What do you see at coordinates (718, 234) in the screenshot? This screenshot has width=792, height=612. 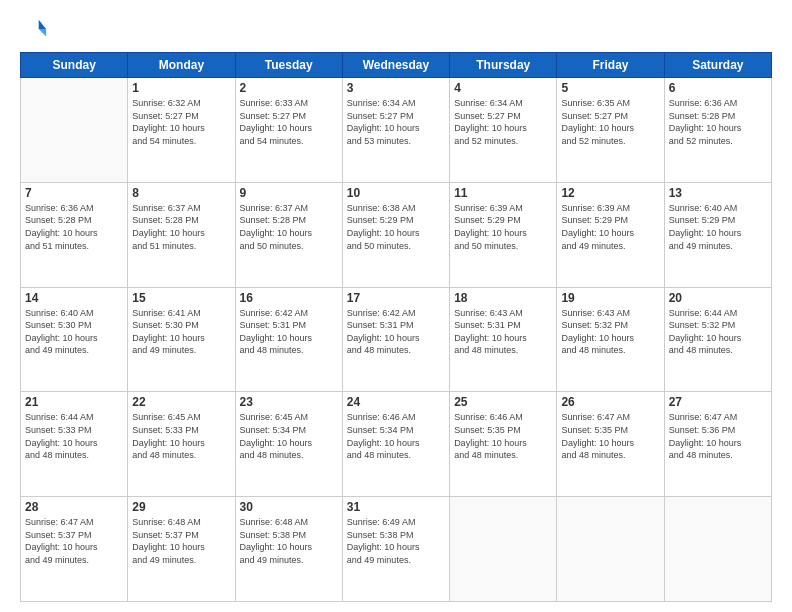 I see `calendar-cell: 13Sunrise: 6:40 AM Sunset: 5:29 PM Dayli…` at bounding box center [718, 234].